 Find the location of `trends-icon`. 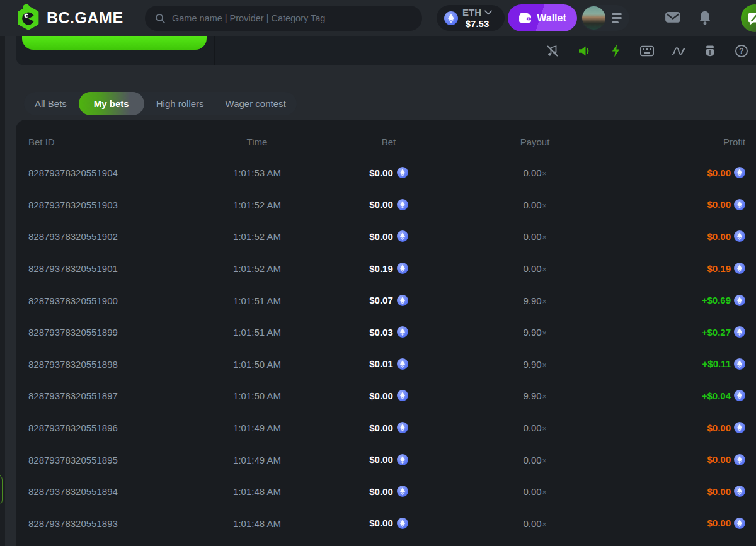

trends-icon is located at coordinates (679, 51).